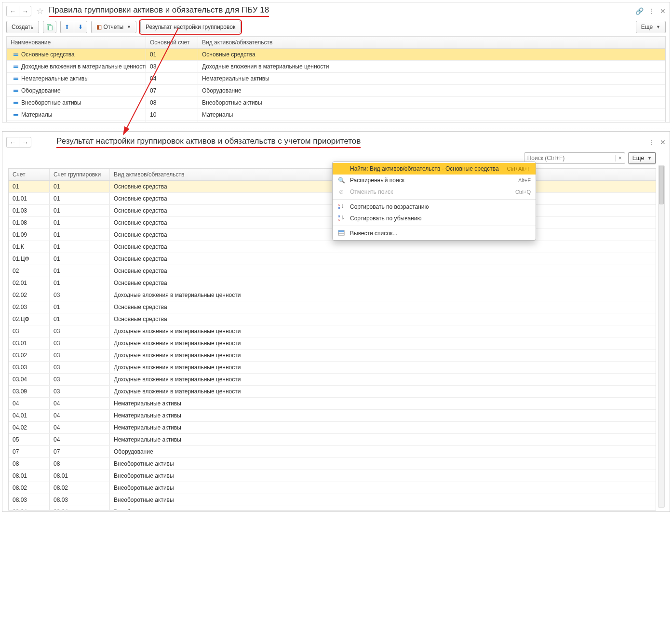 The height and width of the screenshot is (632, 672). Describe the element at coordinates (434, 201) in the screenshot. I see `context-menu: Найти: Вид активов/обязательств - Основн…` at that location.